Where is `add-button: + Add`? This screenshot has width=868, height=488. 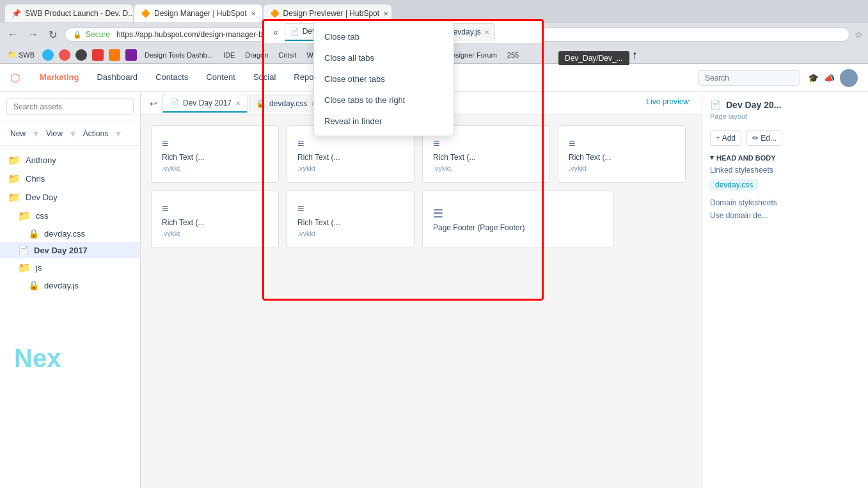
add-button: + Add is located at coordinates (725, 138).